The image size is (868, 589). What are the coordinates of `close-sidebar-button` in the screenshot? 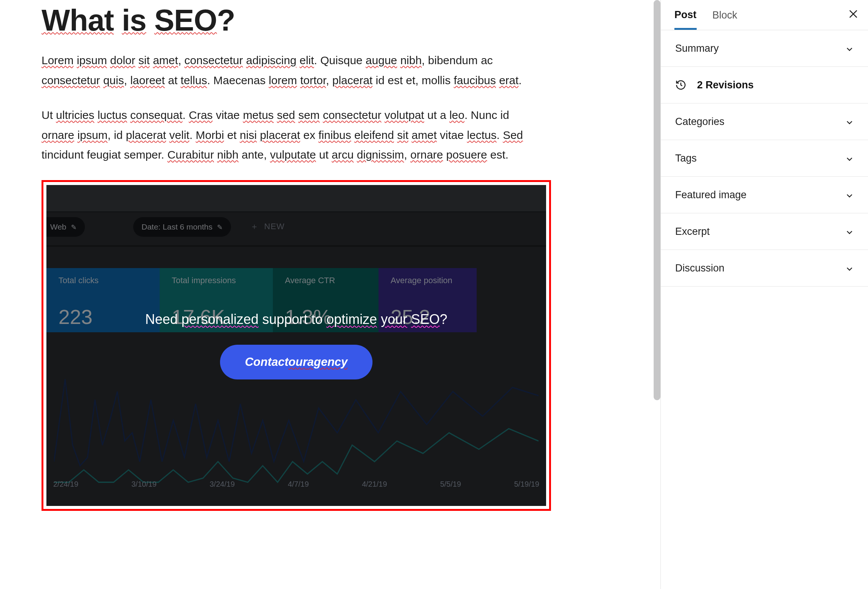 It's located at (853, 15).